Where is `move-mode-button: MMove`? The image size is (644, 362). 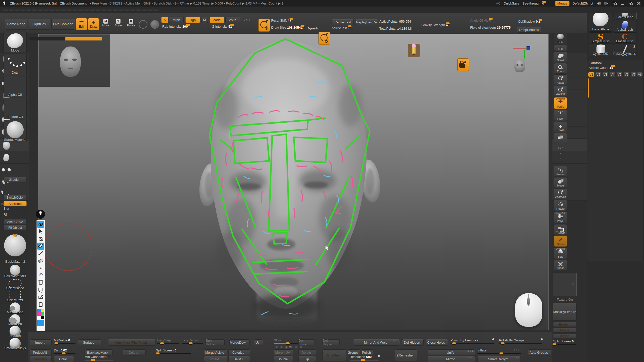
move-mode-button: MMove is located at coordinates (106, 25).